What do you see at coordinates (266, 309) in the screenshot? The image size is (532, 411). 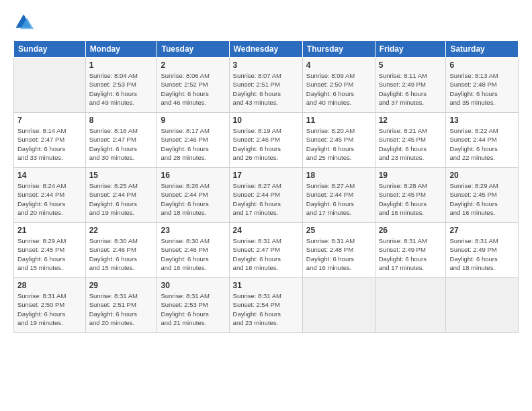 I see `day-detail: Sunrise: 8:31 AMSunset: 2:54 PMDaylight:…` at bounding box center [266, 309].